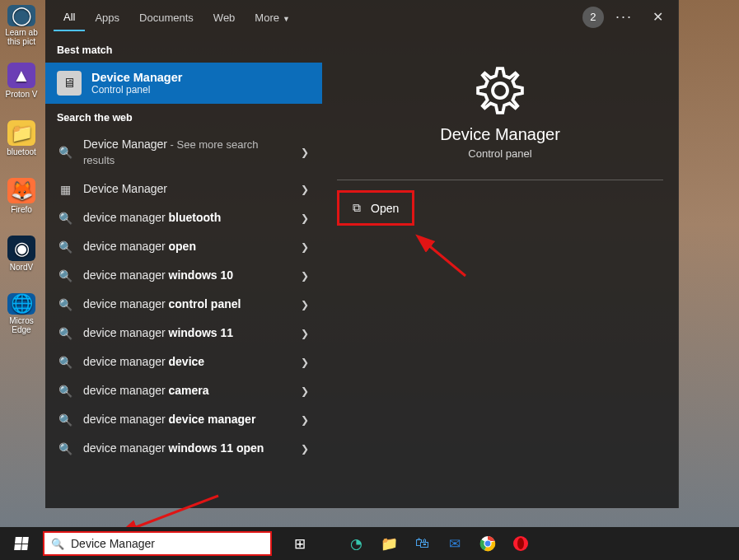  I want to click on edge-icon: ◔, so click(356, 544).